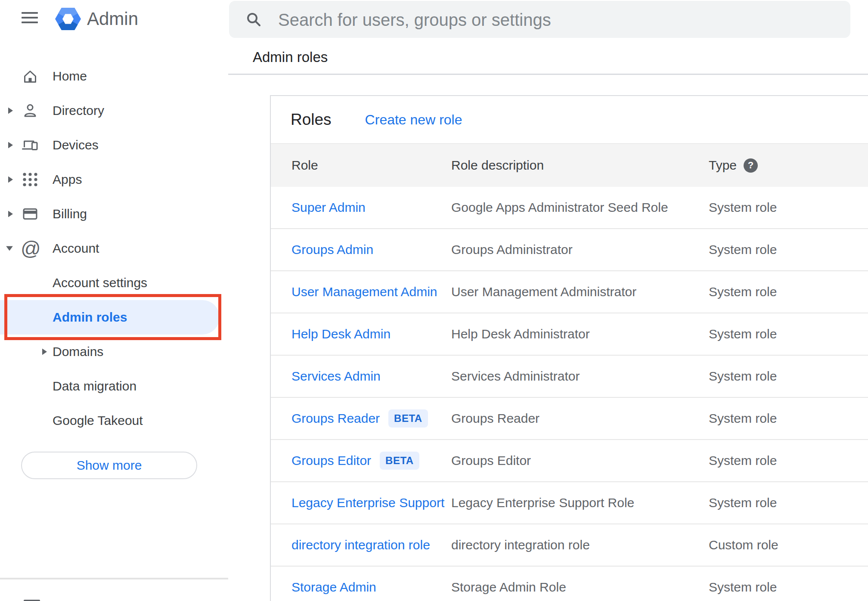  What do you see at coordinates (67, 180) in the screenshot?
I see `sidebar-item-label: Apps` at bounding box center [67, 180].